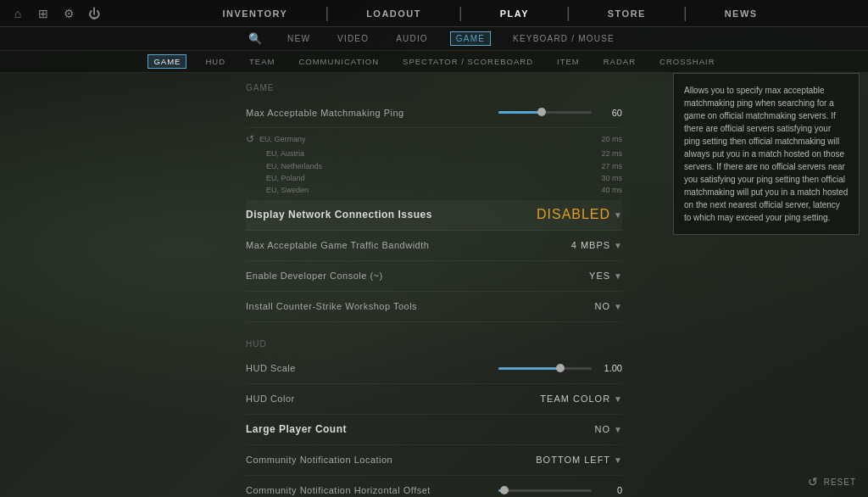 The image size is (868, 497). What do you see at coordinates (560, 368) in the screenshot?
I see `hud-scale-slider-container: 1.00` at bounding box center [560, 368].